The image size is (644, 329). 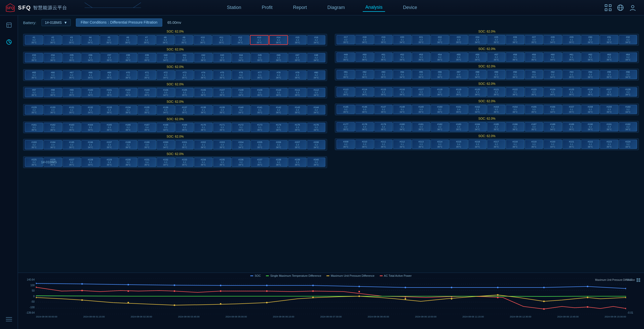 I want to click on battery-cell: #76 3.2 34°C, so click(x=241, y=75).